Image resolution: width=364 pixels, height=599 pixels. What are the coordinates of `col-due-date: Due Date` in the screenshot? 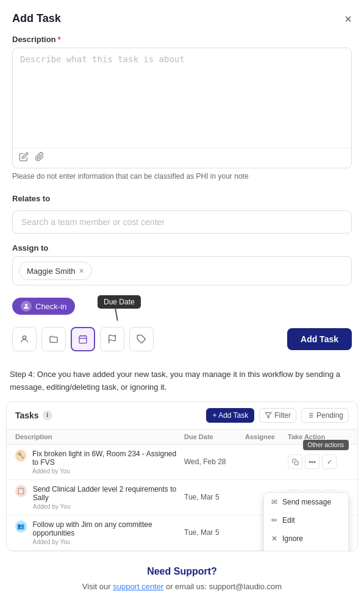 It's located at (215, 437).